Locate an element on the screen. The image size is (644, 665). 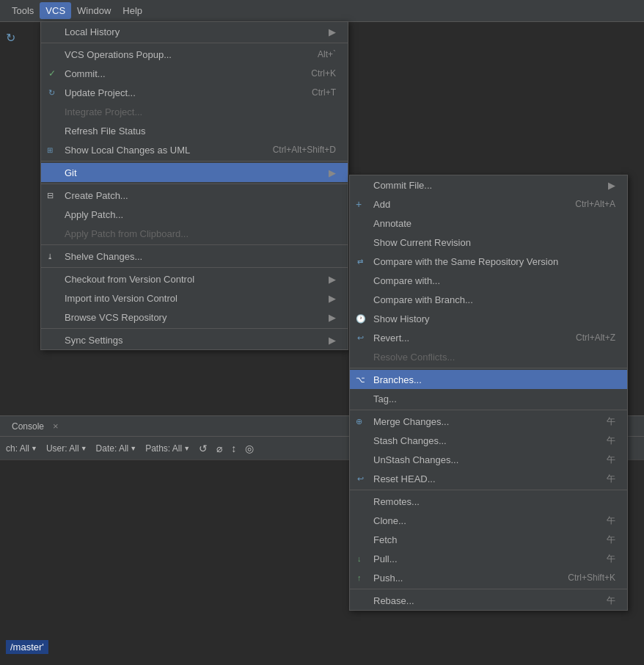
menu-item-show-local-changes-uml: ⊞ Show Local Changes as UML Ctrl+Alt+Shi… is located at coordinates (194, 150).